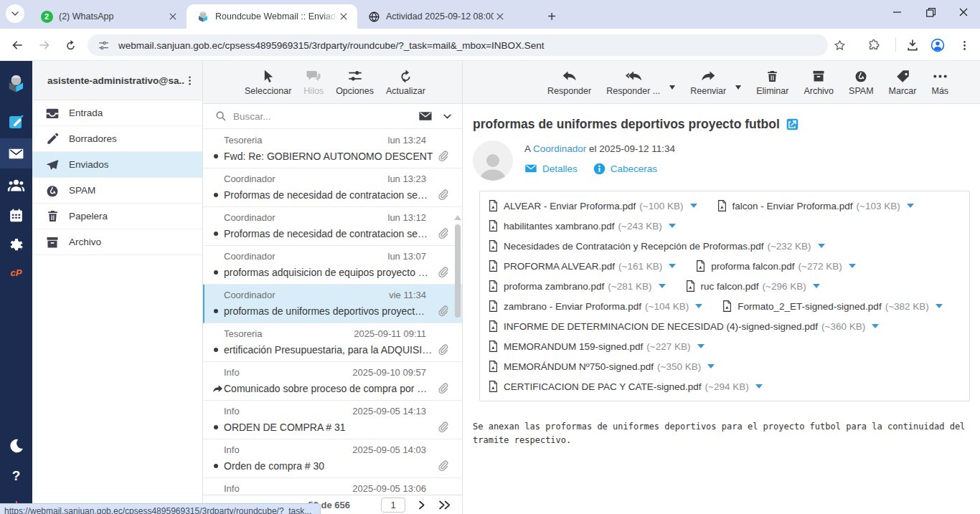 The image size is (980, 514). What do you see at coordinates (272, 16) in the screenshot?
I see `browser-tab: Roundcube Webmail :: Enviados` at bounding box center [272, 16].